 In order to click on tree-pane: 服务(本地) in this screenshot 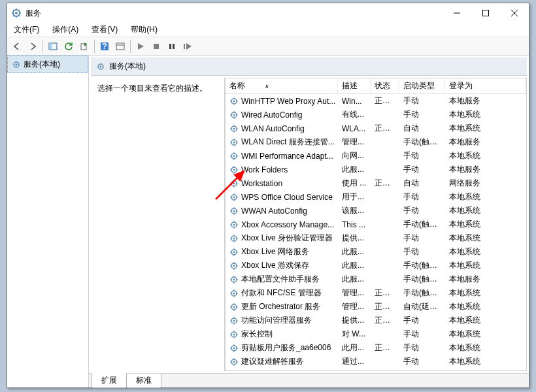, I will do `click(48, 221)`.